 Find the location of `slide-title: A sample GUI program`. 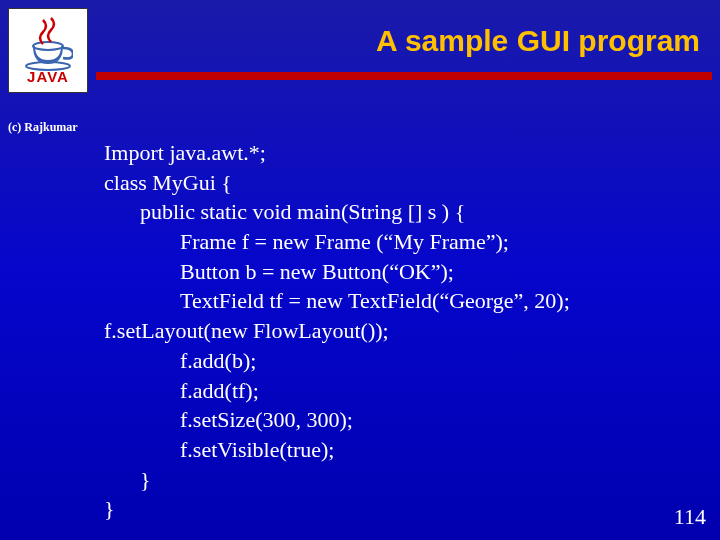

slide-title: A sample GUI program is located at coordinates (538, 41).